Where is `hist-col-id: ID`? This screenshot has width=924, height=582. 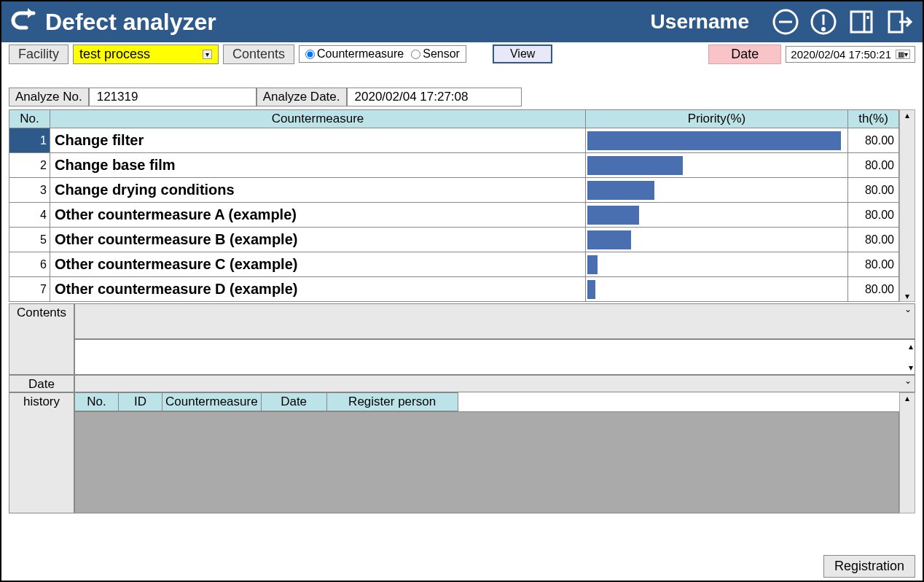
hist-col-id: ID is located at coordinates (141, 403).